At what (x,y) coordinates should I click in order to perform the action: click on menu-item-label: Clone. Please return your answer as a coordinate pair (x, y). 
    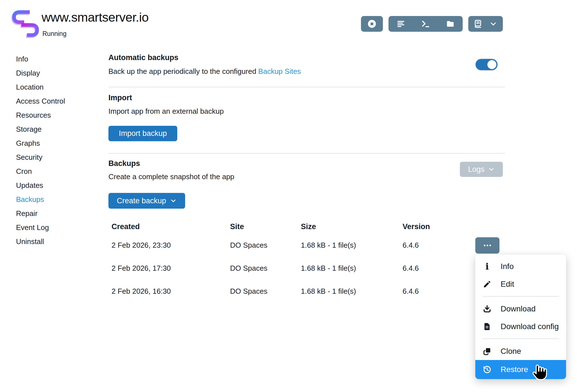
    Looking at the image, I should click on (511, 351).